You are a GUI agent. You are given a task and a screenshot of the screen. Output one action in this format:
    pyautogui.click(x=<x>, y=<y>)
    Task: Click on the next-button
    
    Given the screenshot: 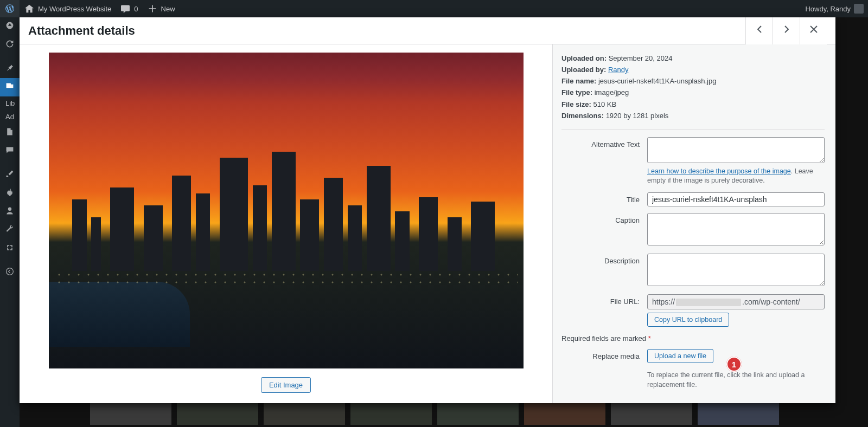 What is the action you would take?
    pyautogui.click(x=786, y=31)
    